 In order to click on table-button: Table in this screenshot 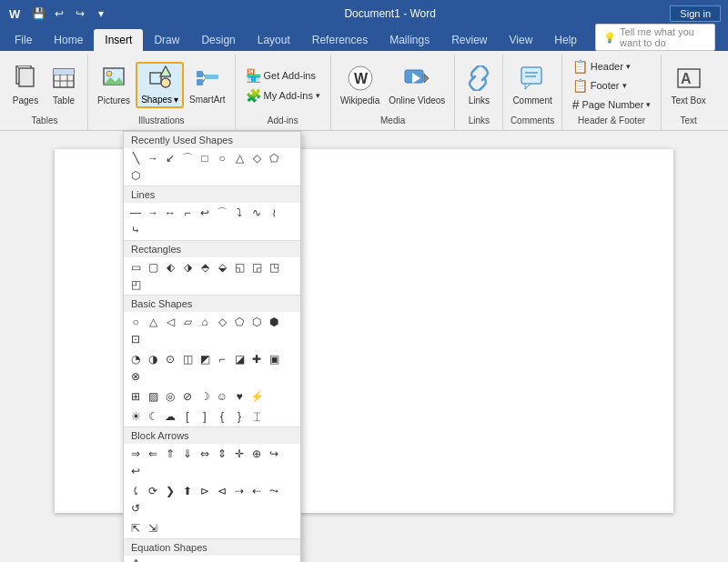, I will do `click(64, 85)`.